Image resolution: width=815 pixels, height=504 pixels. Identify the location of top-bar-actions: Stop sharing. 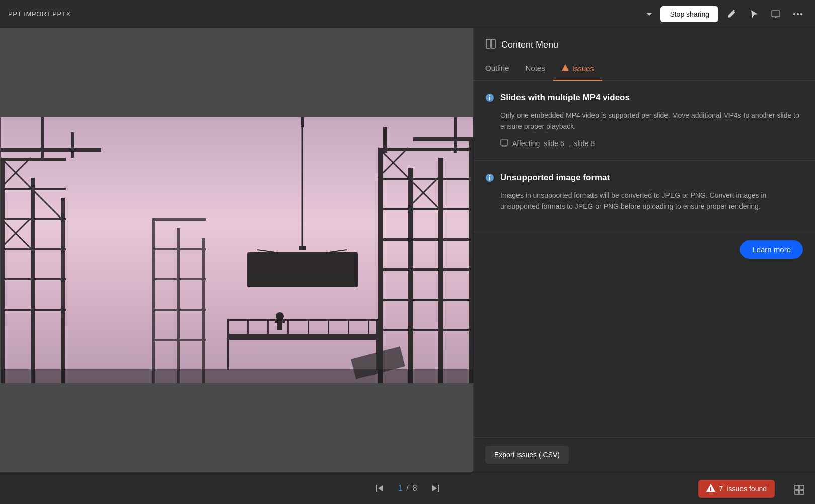
(725, 14).